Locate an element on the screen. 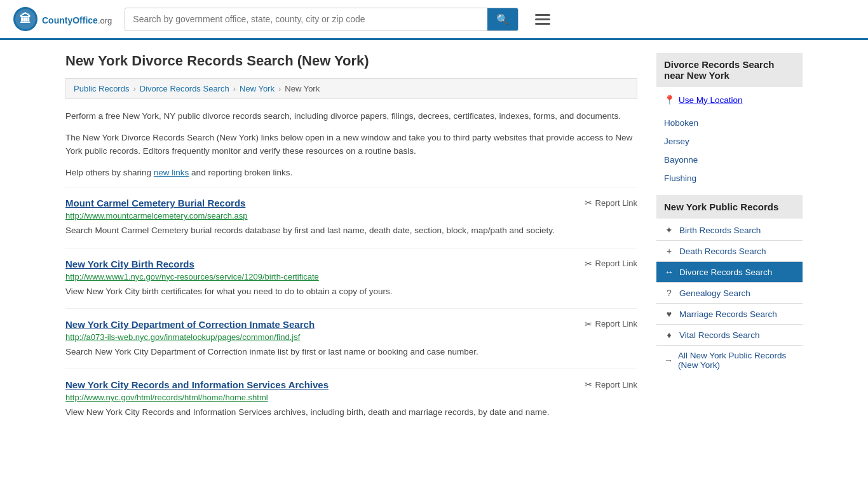 Image resolution: width=868 pixels, height=488 pixels. sidebar-record-link-4: Marriage Records Search is located at coordinates (728, 314).